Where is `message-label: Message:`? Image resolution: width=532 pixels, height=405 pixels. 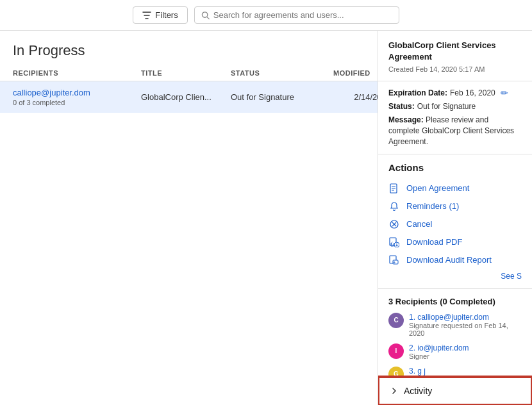 message-label: Message: is located at coordinates (406, 120).